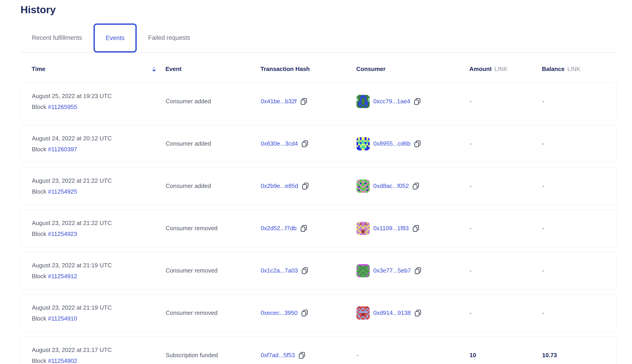 The width and height of the screenshot is (632, 364). What do you see at coordinates (308, 313) in the screenshot?
I see `transaction-hash-cell: 0xecec...3950` at bounding box center [308, 313].